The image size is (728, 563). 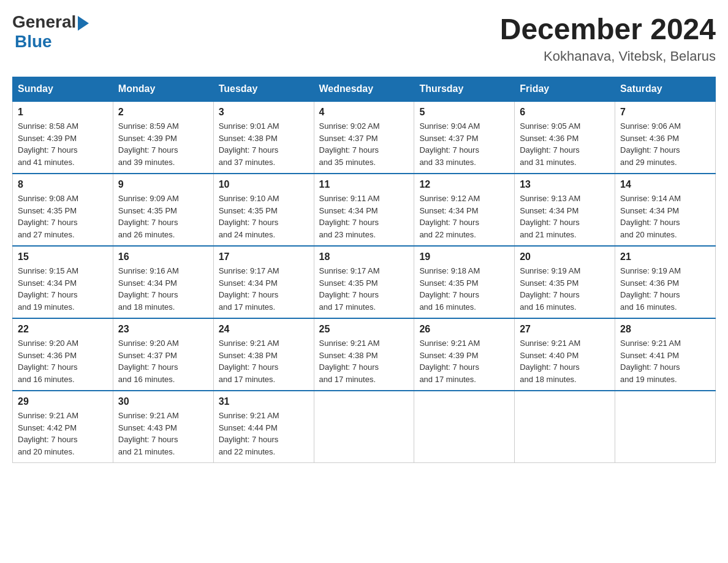 What do you see at coordinates (349, 289) in the screenshot?
I see `day-info: Sunrise: 9:17 AMSunset: 4:35 PMDaylight:…` at bounding box center [349, 289].